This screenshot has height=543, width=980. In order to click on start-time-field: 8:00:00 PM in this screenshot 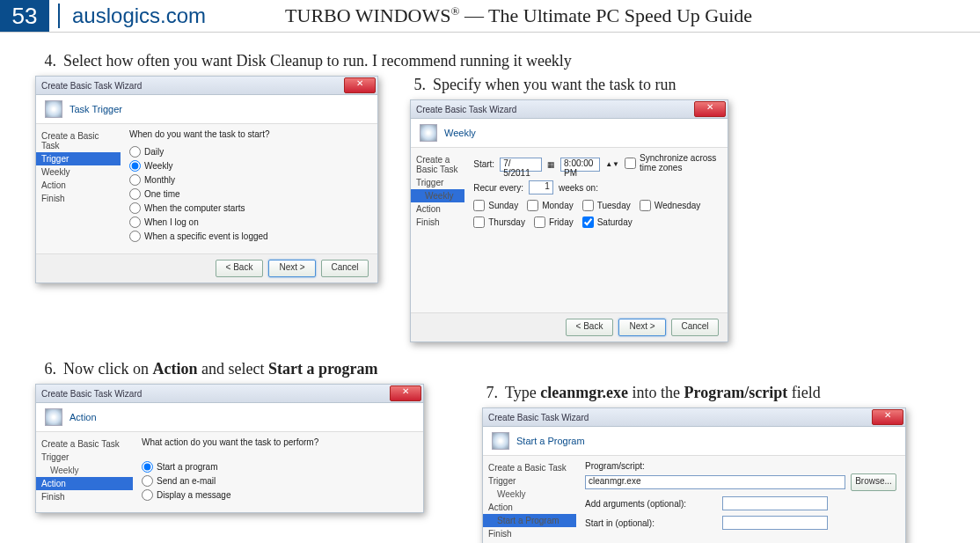, I will do `click(581, 165)`.